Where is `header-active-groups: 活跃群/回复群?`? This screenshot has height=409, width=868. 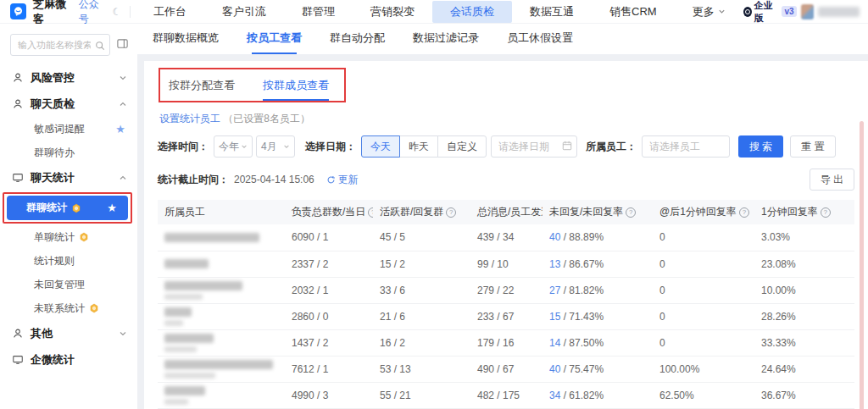
header-active-groups: 活跃群/回复群? is located at coordinates (422, 212).